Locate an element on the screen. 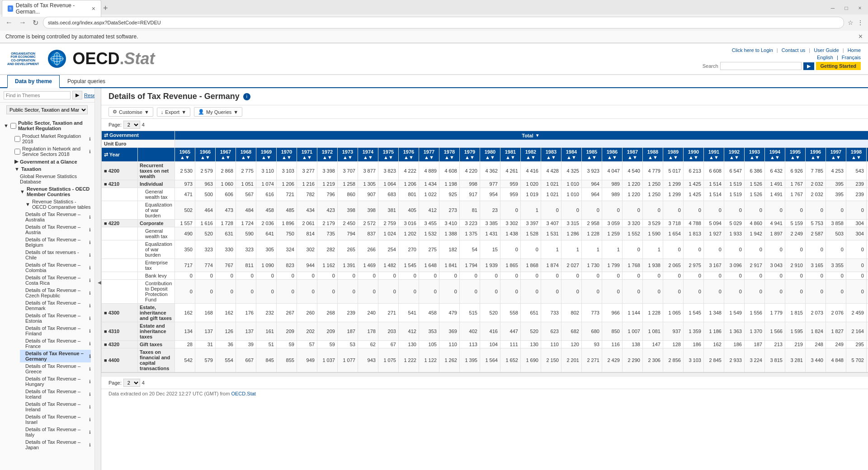 The width and height of the screenshot is (868, 470). page-select-bottom: 2 1 3 4 is located at coordinates (132, 383).